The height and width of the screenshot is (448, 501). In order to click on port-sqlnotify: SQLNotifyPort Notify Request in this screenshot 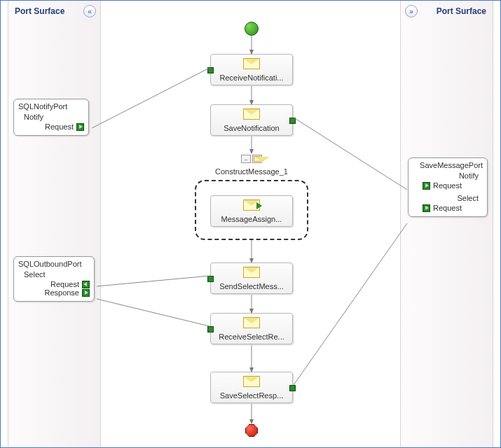, I will do `click(51, 118)`.